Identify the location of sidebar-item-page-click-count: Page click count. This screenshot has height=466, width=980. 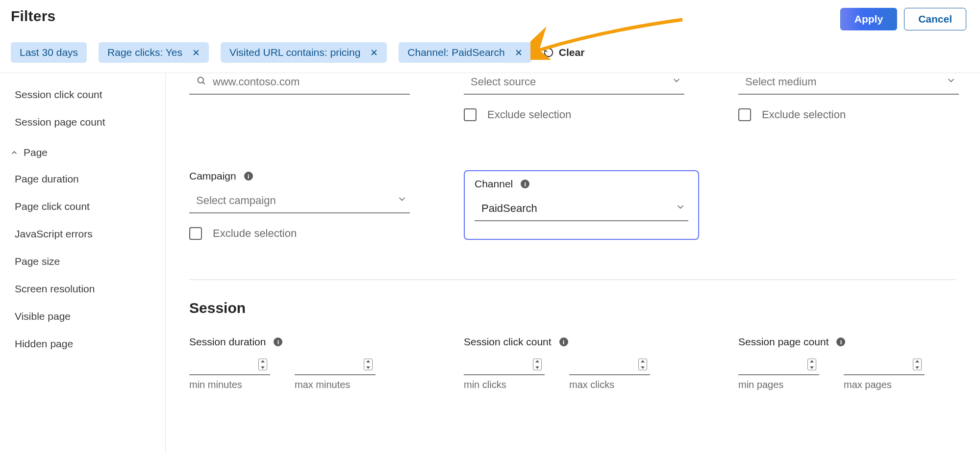
(84, 207).